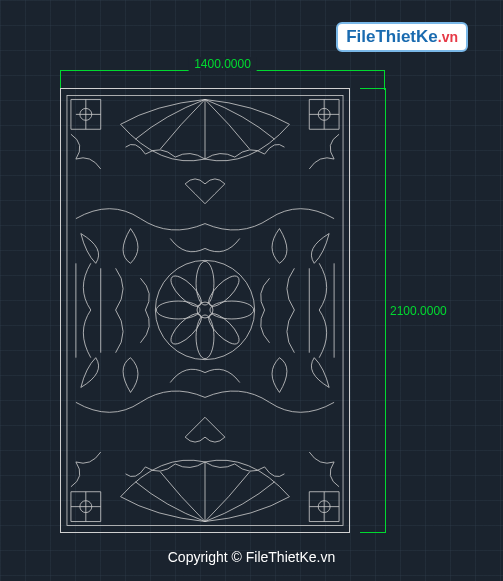  Describe the element at coordinates (222, 64) in the screenshot. I see `dimension-value: 1400.0000` at that location.